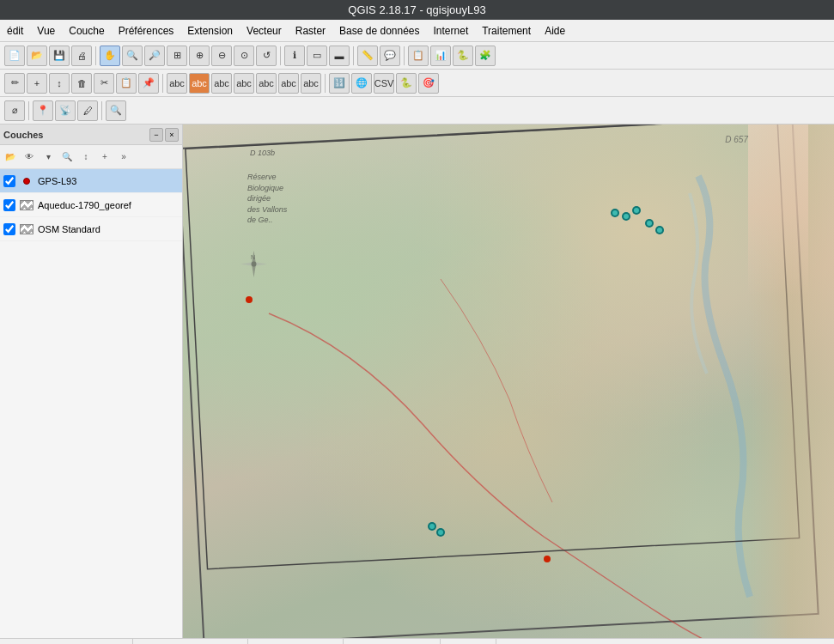 Image resolution: width=834 pixels, height=644 pixels. Describe the element at coordinates (9, 181) in the screenshot. I see `layer-checkbox-gps` at that location.